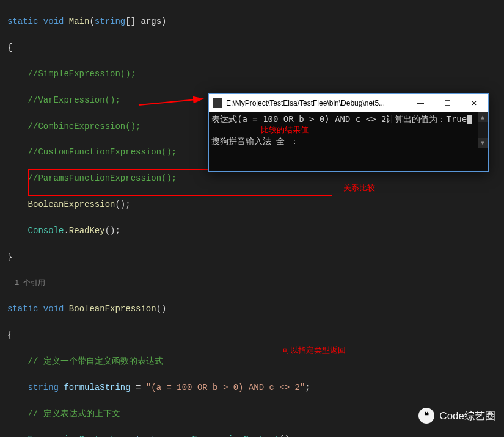 The height and width of the screenshot is (437, 504). What do you see at coordinates (103, 152) in the screenshot?
I see `comment-custom: //CustomFunctionExpression();` at bounding box center [103, 152].